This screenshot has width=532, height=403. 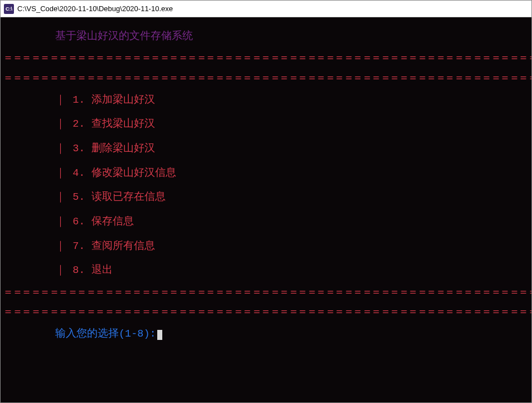 What do you see at coordinates (9, 9) in the screenshot?
I see `app-icon: C:\` at bounding box center [9, 9].